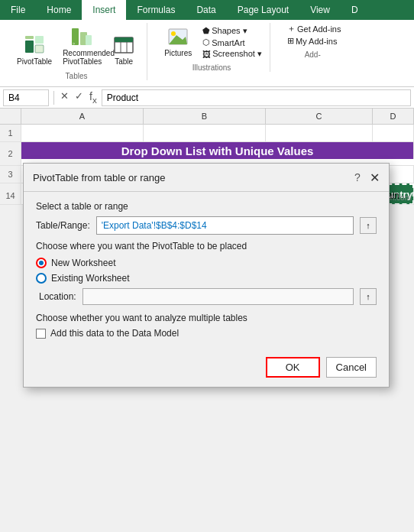 The width and height of the screenshot is (414, 532). I want to click on col-header-d: D, so click(393, 116).